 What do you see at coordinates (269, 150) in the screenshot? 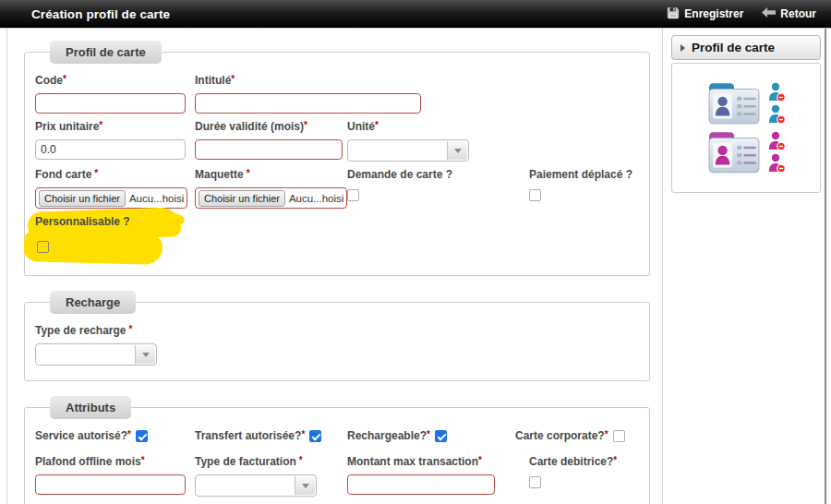
I see `duree-validite-input` at bounding box center [269, 150].